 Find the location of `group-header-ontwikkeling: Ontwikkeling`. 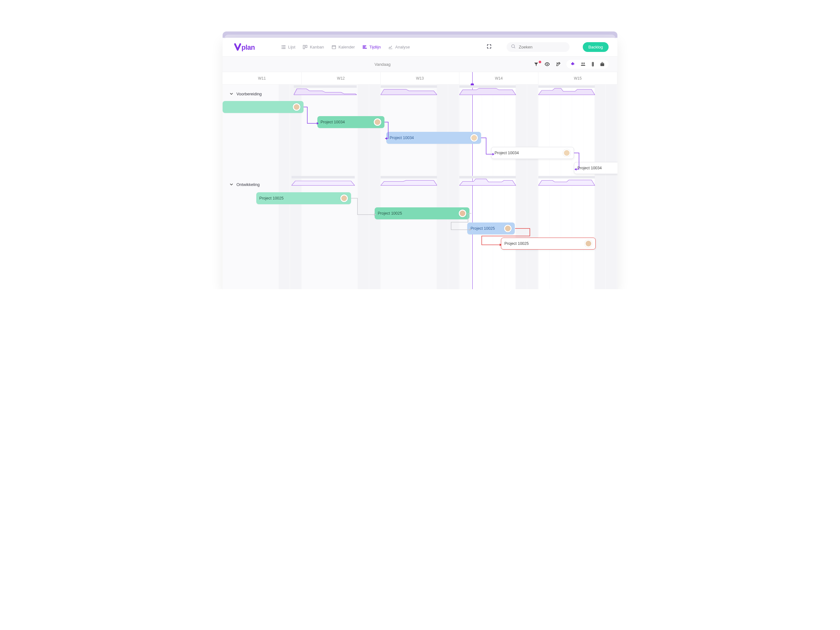

group-header-ontwikkeling: Ontwikkeling is located at coordinates (245, 182).